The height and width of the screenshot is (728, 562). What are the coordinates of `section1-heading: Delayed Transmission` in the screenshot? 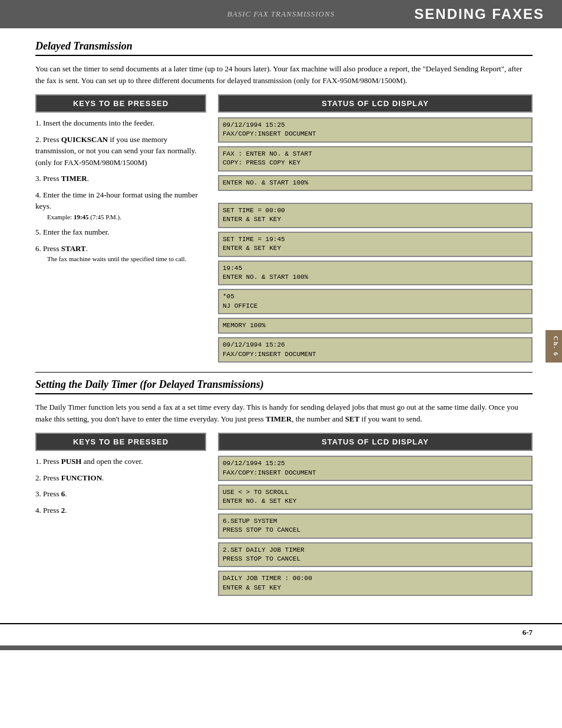 It's located at (284, 48).